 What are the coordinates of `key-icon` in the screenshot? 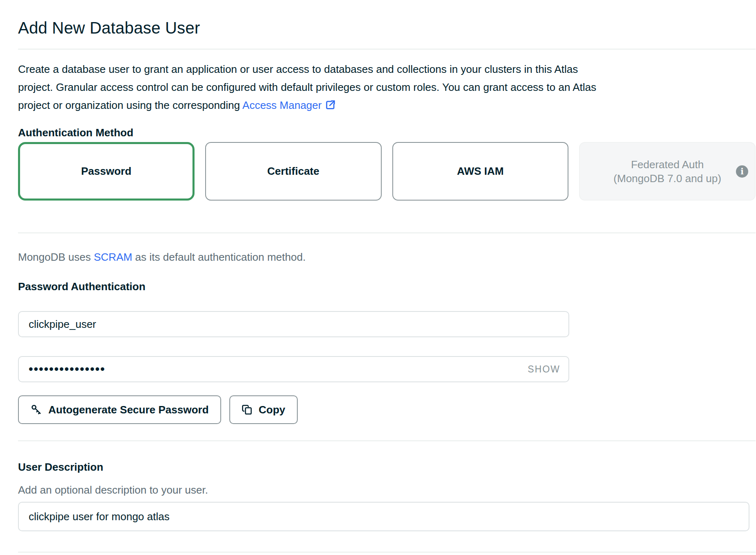 It's located at (36, 410).